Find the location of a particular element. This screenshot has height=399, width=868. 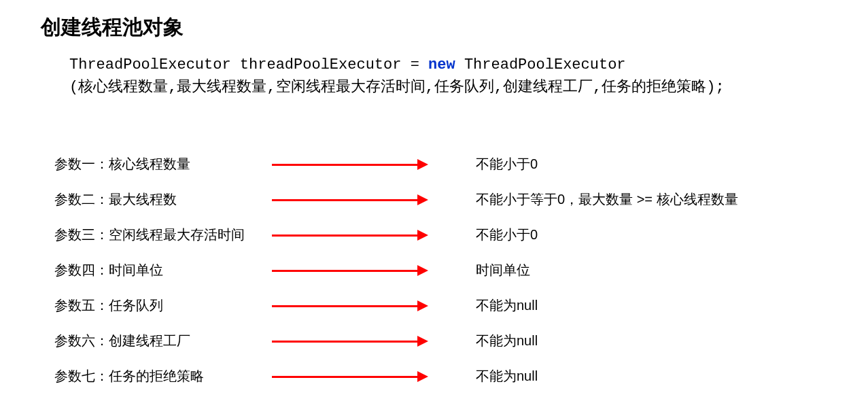

param-label: 参数一：核心线程数量 is located at coordinates (163, 164).